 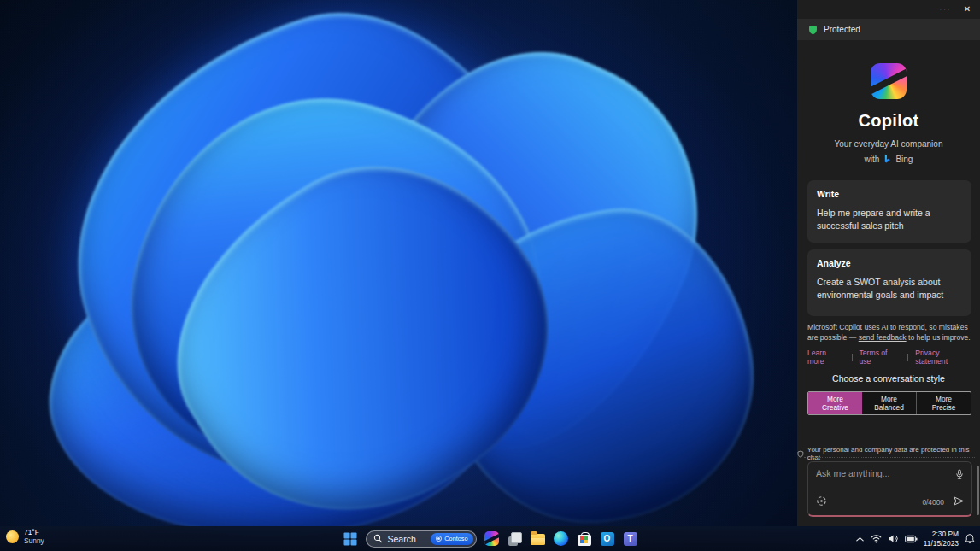 What do you see at coordinates (350, 539) in the screenshot?
I see `start-button` at bounding box center [350, 539].